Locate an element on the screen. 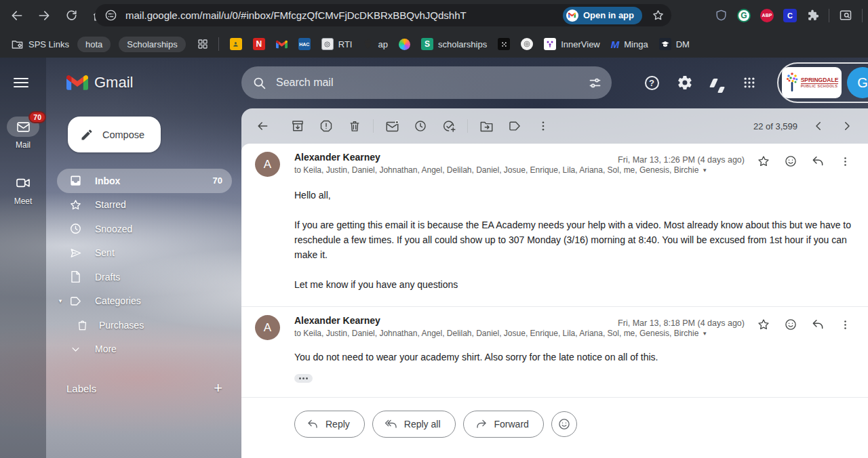 The width and height of the screenshot is (868, 458). sidebar-item-categories: ▾ Categories is located at coordinates (144, 301).